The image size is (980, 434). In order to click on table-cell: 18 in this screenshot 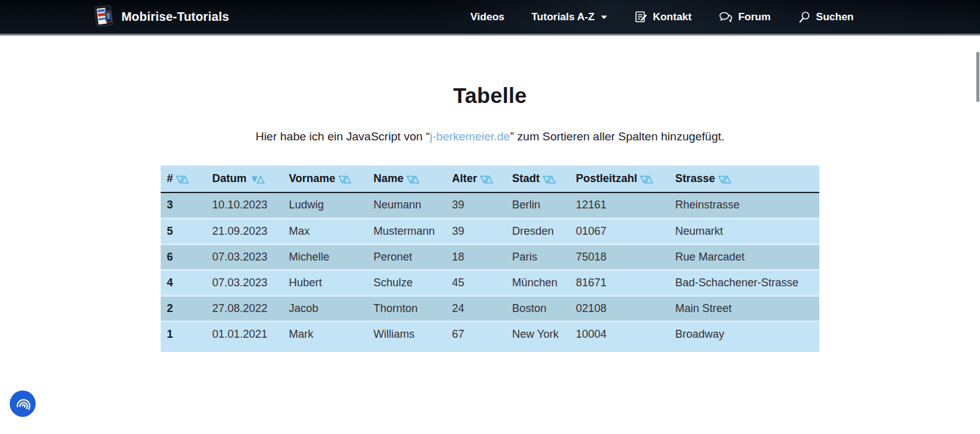, I will do `click(476, 257)`.